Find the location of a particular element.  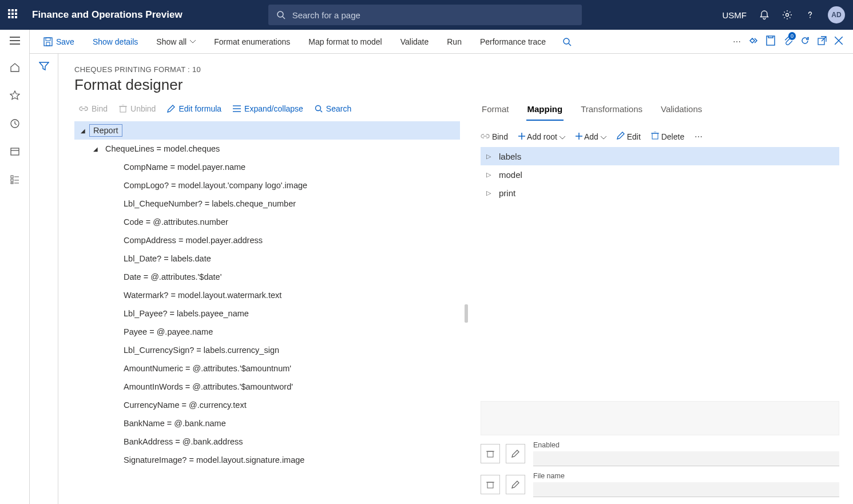

tree-search-button: Search is located at coordinates (333, 109).